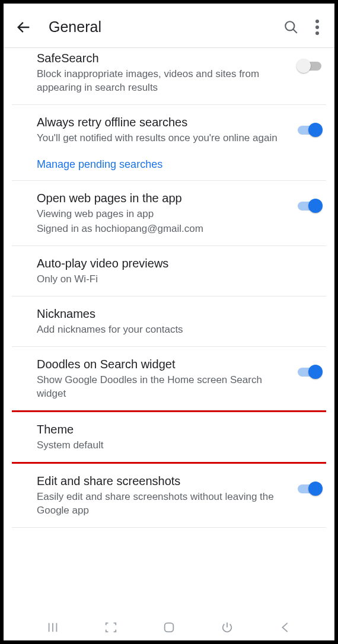  Describe the element at coordinates (310, 489) in the screenshot. I see `toggle-screenshots` at that location.